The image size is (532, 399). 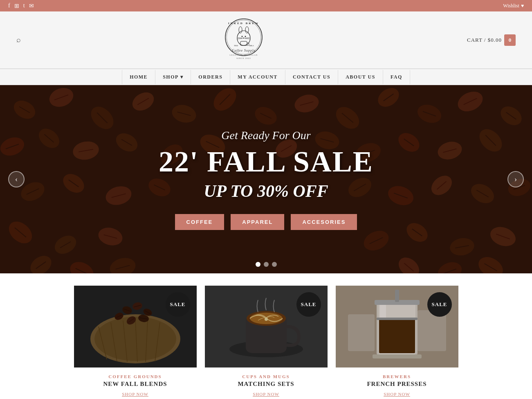 What do you see at coordinates (266, 383) in the screenshot?
I see `product-info-cups: CUPS AND MUGS MATCHING SETS SHOP NOW` at bounding box center [266, 383].